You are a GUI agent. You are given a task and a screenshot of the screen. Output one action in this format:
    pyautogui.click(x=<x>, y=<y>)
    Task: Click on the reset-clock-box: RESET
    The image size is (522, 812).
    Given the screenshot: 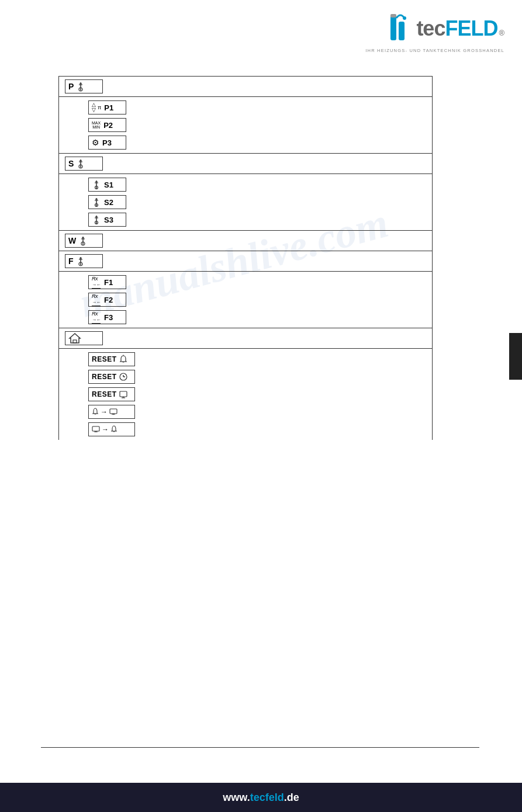 What is the action you would take?
    pyautogui.click(x=112, y=377)
    